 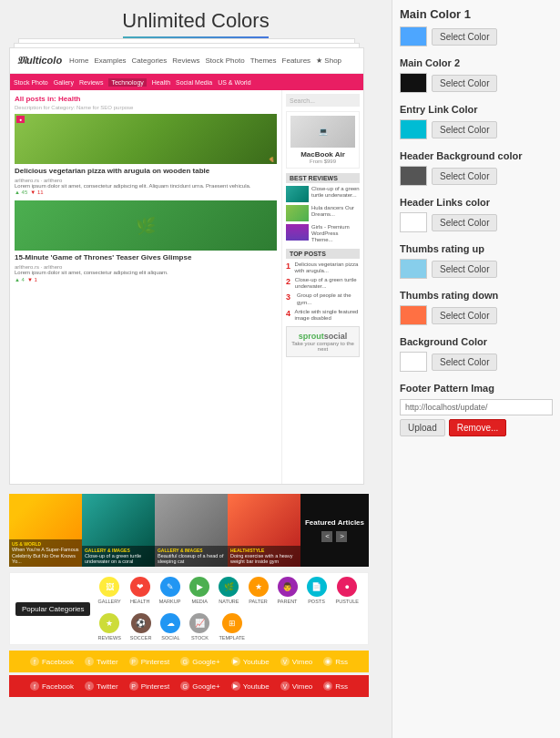 I want to click on cat-circle-reviews: ★, so click(x=109, y=623).